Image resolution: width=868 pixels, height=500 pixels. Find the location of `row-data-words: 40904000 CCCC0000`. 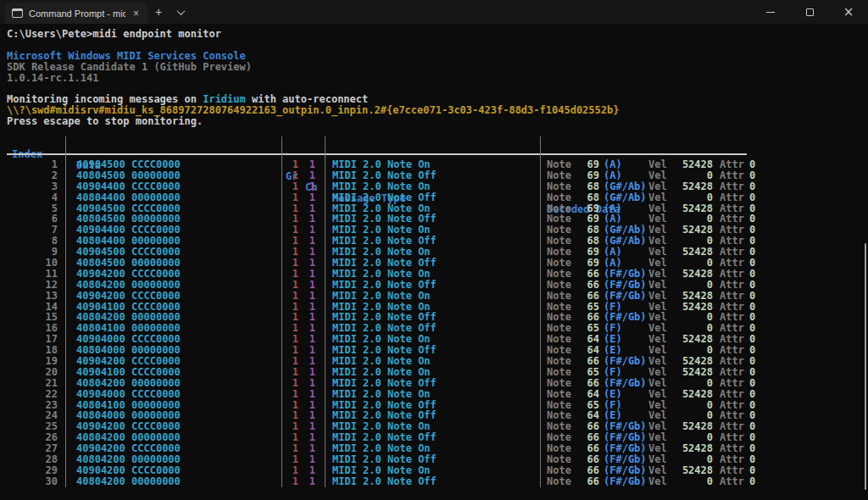

row-data-words: 40904000 CCCC0000 is located at coordinates (129, 395).